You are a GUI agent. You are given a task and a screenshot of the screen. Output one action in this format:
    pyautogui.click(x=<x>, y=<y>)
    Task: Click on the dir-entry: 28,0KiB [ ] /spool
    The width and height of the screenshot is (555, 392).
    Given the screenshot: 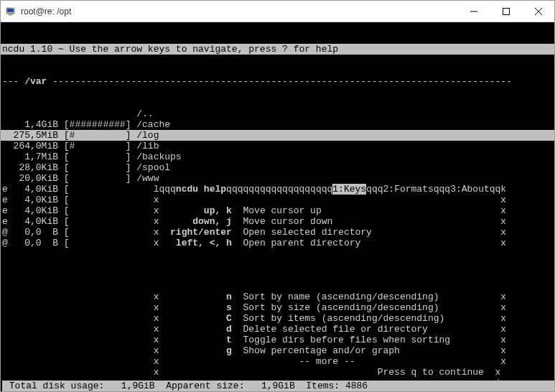 What is the action you would take?
    pyautogui.click(x=277, y=168)
    